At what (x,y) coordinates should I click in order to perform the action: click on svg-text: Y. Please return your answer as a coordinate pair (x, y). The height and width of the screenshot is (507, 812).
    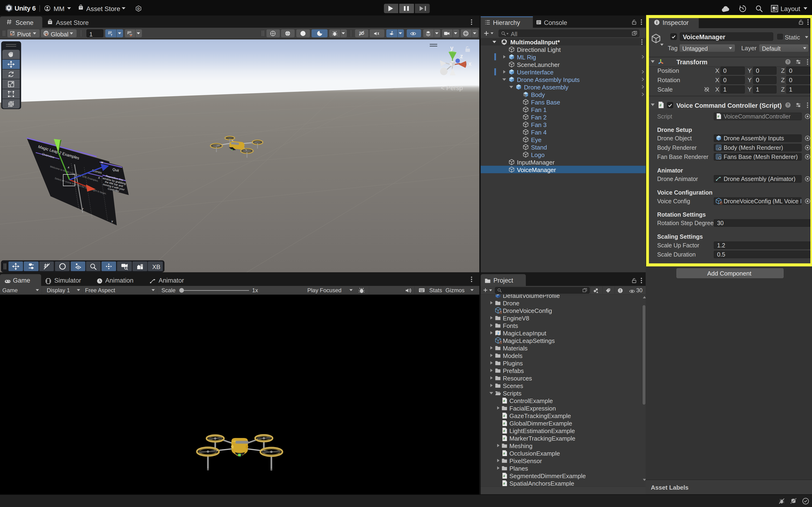
    Looking at the image, I should click on (111, 35).